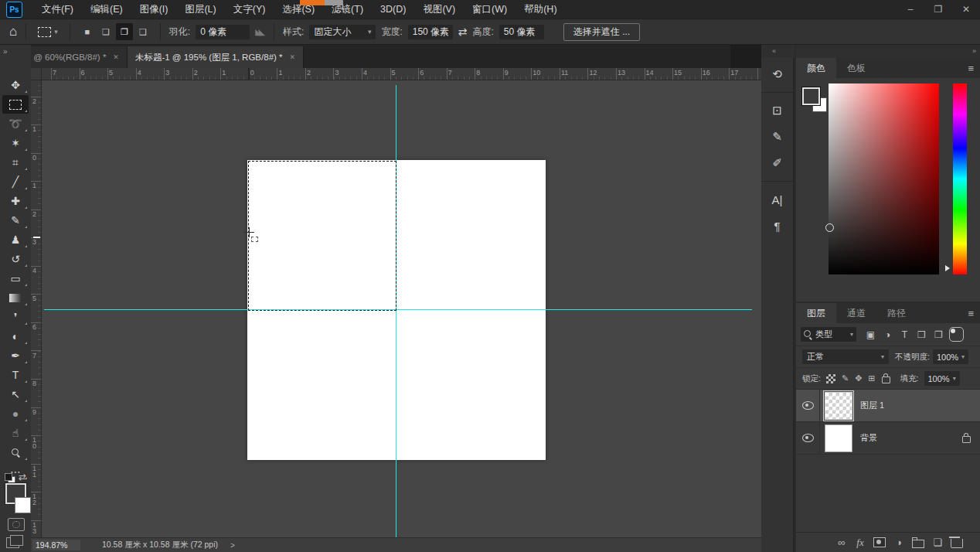  Describe the element at coordinates (918, 544) in the screenshot. I see `new-group-icon` at that location.